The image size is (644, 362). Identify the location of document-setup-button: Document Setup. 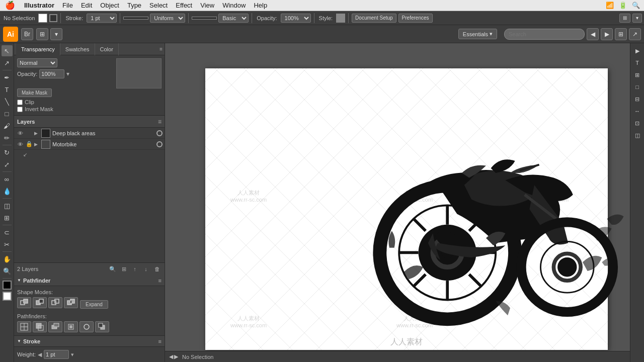
(374, 18).